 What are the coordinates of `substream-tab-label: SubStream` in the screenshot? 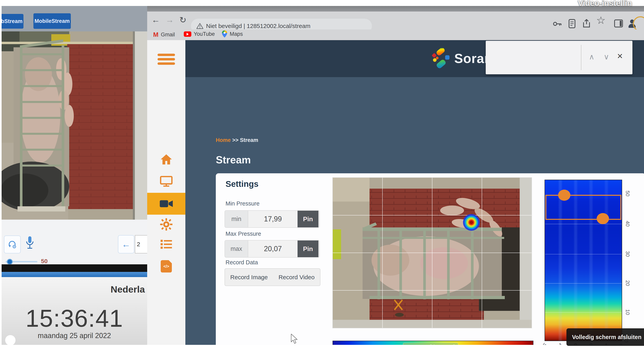 It's located at (12, 21).